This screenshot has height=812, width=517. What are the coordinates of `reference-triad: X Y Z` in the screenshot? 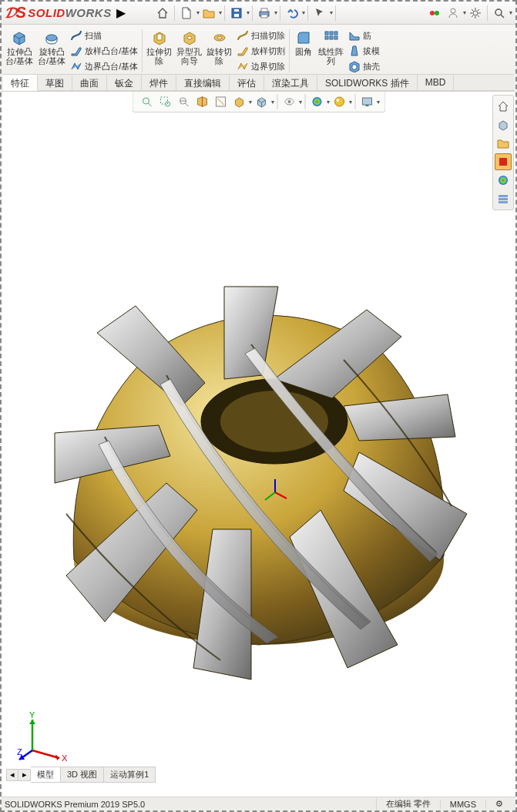 It's located at (44, 739).